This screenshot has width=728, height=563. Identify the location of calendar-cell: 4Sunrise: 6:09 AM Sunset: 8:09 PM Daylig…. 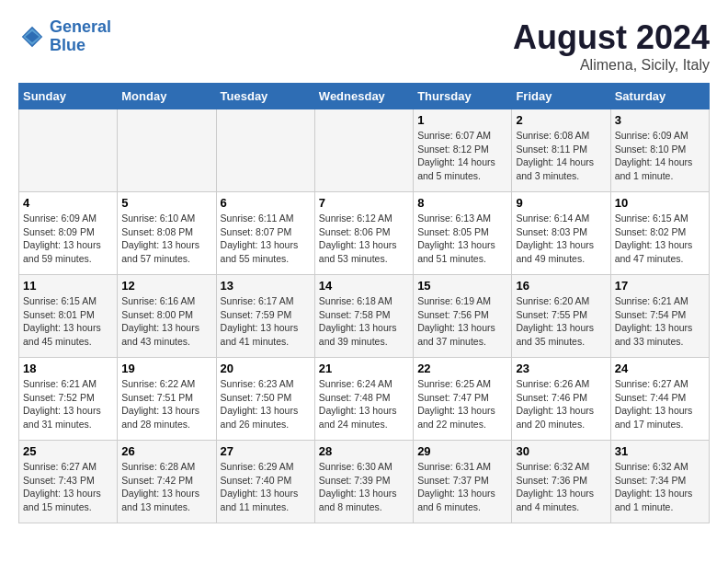
(68, 234).